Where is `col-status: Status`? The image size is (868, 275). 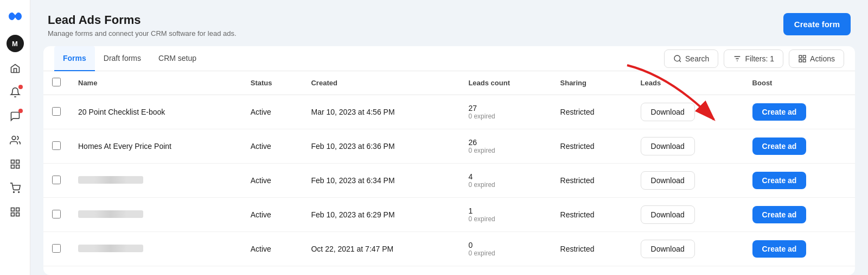 col-status: Status is located at coordinates (272, 83).